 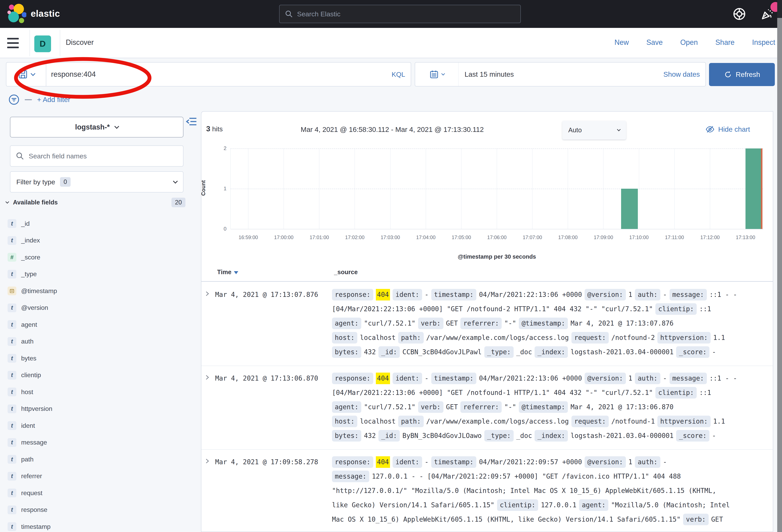 What do you see at coordinates (688, 378) in the screenshot?
I see `field-name-pill: message:` at bounding box center [688, 378].